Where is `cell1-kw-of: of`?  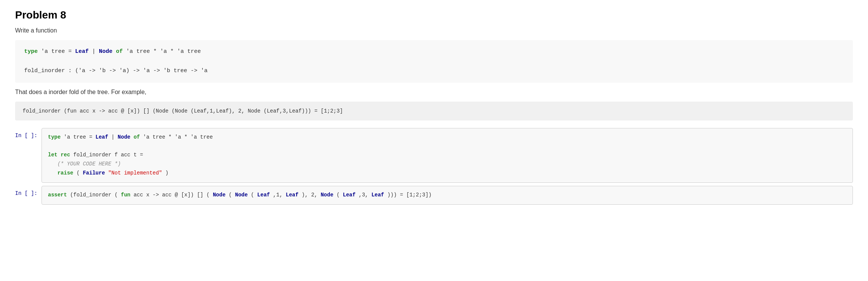 cell1-kw-of: of is located at coordinates (137, 137).